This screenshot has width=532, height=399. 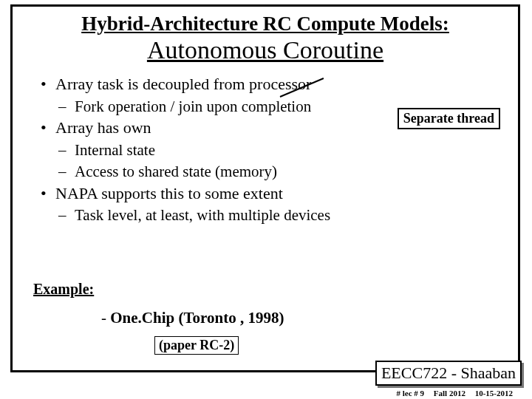 I want to click on bullet-2a: Internal state, so click(x=282, y=151).